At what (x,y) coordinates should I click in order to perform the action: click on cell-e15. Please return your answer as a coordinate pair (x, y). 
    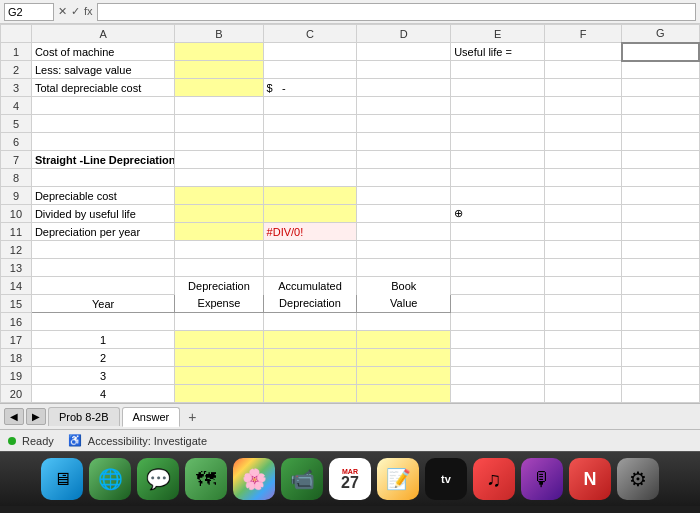
    Looking at the image, I should click on (498, 304).